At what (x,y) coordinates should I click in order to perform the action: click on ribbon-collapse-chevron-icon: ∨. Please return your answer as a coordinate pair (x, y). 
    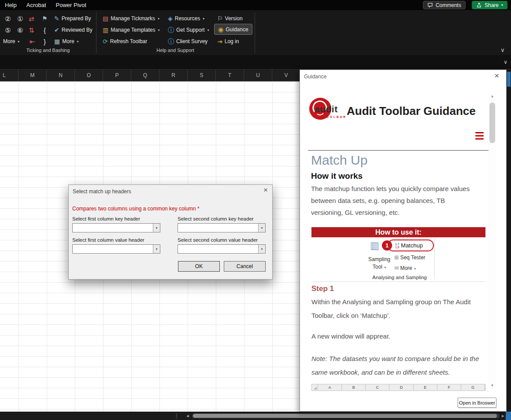
    Looking at the image, I should click on (503, 50).